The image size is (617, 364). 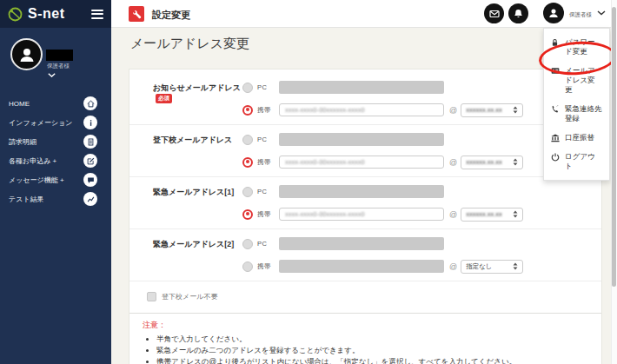 I want to click on home-icon, so click(x=90, y=103).